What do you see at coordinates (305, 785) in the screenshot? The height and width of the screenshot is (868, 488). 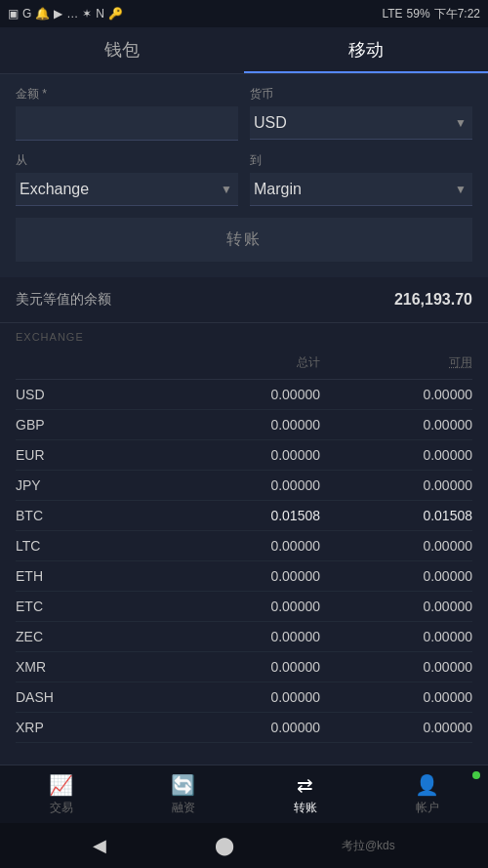 I see `transfer-icon: ⇄` at bounding box center [305, 785].